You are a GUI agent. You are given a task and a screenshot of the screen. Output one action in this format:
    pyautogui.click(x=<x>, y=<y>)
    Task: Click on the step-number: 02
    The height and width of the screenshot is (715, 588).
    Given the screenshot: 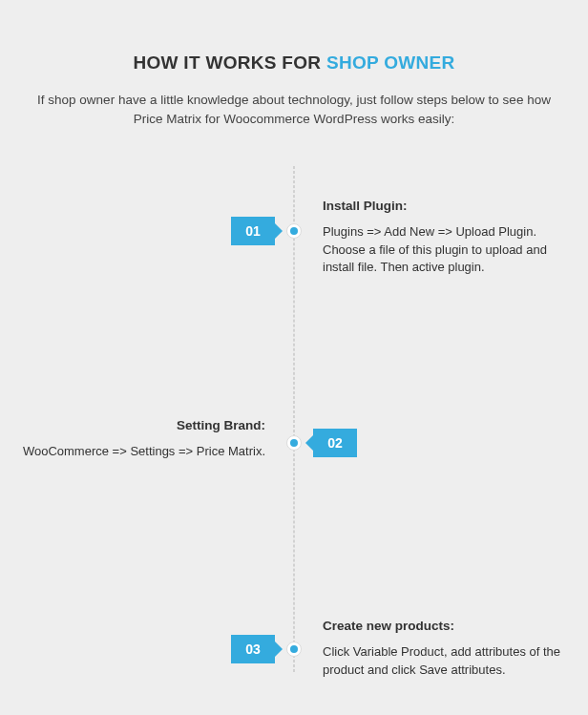 What is the action you would take?
    pyautogui.click(x=335, y=443)
    